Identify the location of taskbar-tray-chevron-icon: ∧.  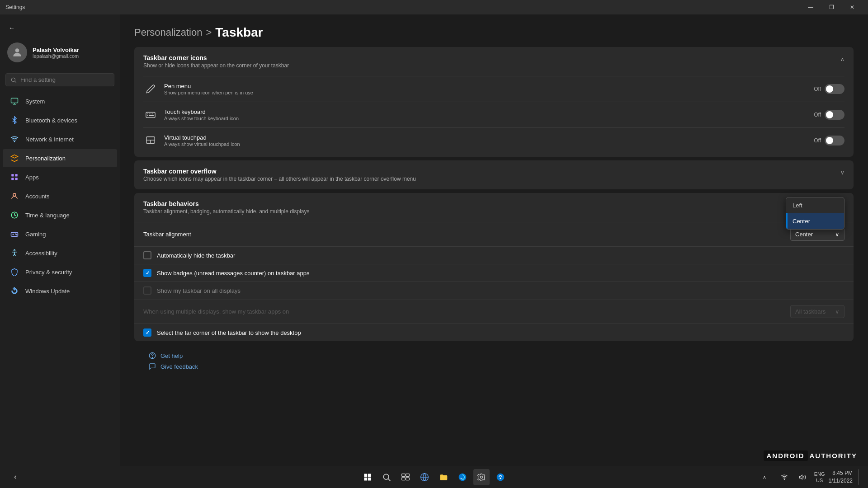
(764, 477).